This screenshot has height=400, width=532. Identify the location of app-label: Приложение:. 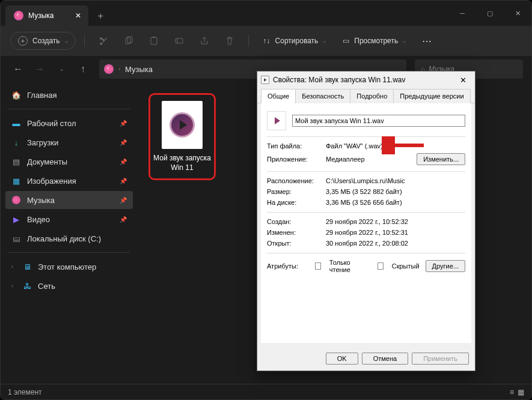
(293, 159).